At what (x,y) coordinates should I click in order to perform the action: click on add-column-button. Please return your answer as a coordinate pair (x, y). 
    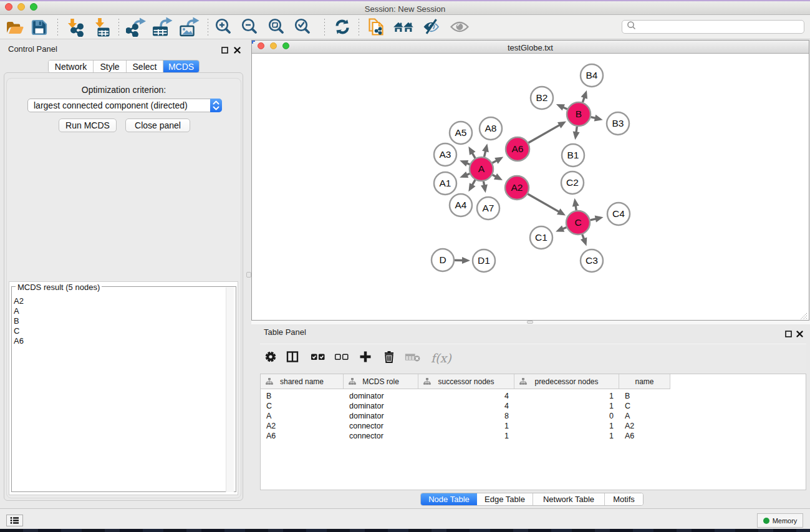
    Looking at the image, I should click on (365, 358).